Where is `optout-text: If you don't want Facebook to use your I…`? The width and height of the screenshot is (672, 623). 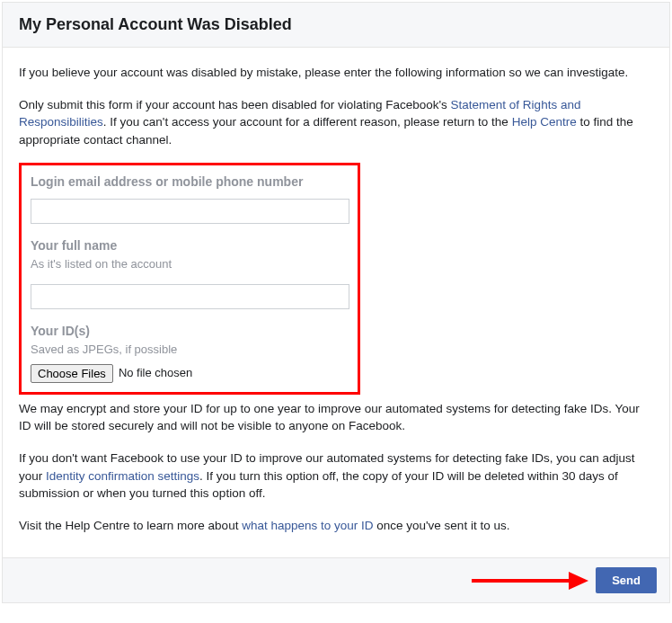 optout-text: If you don't want Facebook to use your I… is located at coordinates (336, 476).